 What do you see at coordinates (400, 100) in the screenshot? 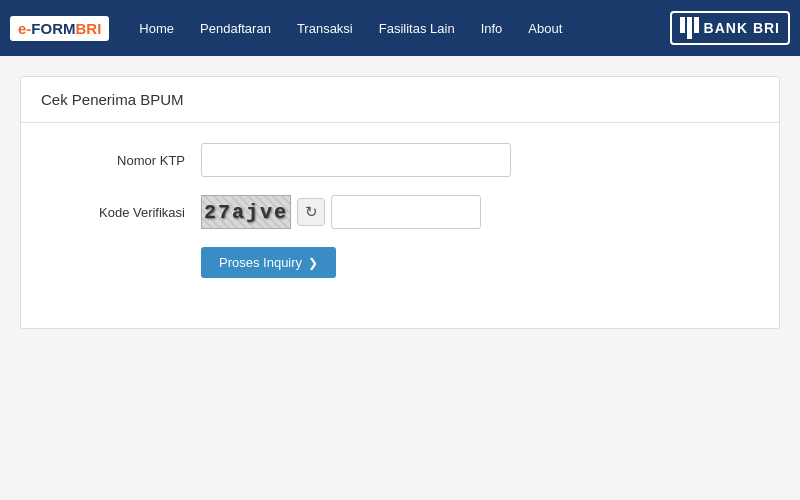
I see `page-title: Cek Penerima BPUM` at bounding box center [400, 100].